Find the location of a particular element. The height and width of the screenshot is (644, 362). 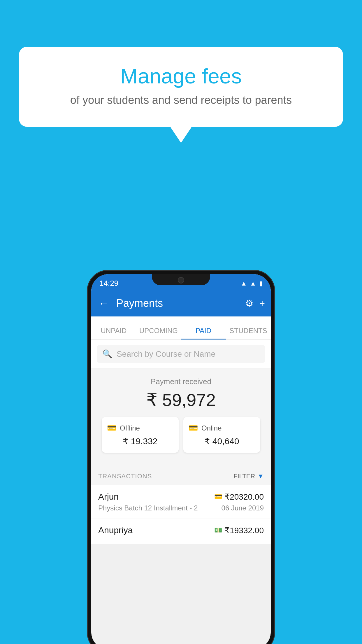

phone-camera is located at coordinates (181, 280).